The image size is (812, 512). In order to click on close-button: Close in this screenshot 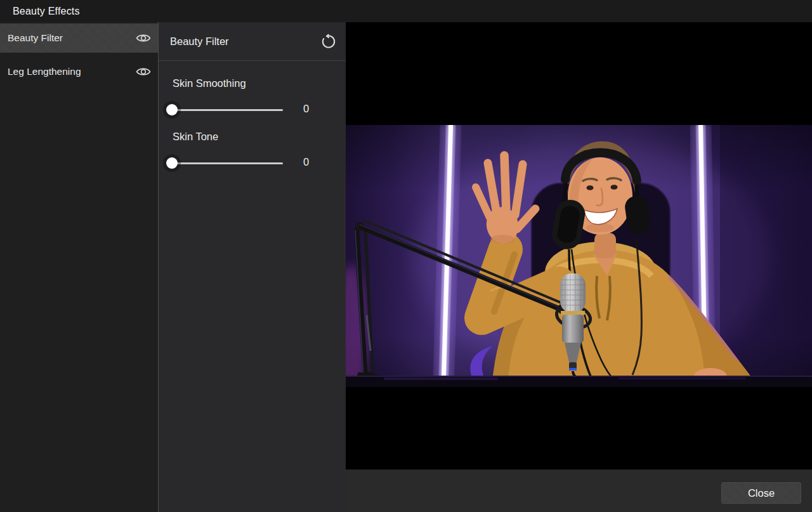, I will do `click(761, 493)`.